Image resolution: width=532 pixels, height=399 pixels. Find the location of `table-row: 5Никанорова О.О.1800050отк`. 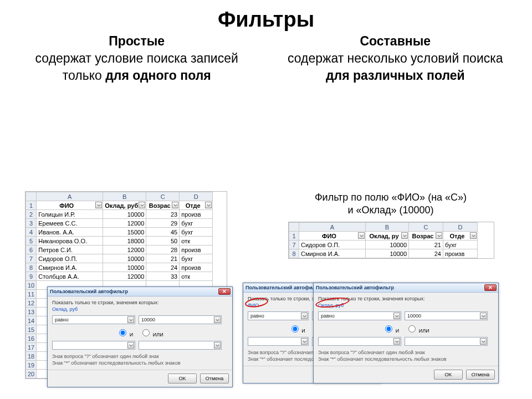

table-row: 5Никанорова О.О.1800050отк is located at coordinates (120, 241).